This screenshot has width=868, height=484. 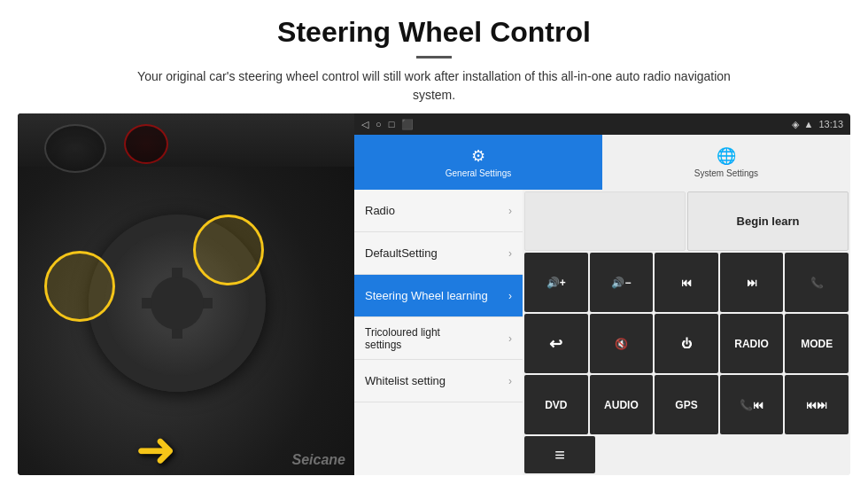 I want to click on menu-whitelist-chevron: ›, so click(x=510, y=381).